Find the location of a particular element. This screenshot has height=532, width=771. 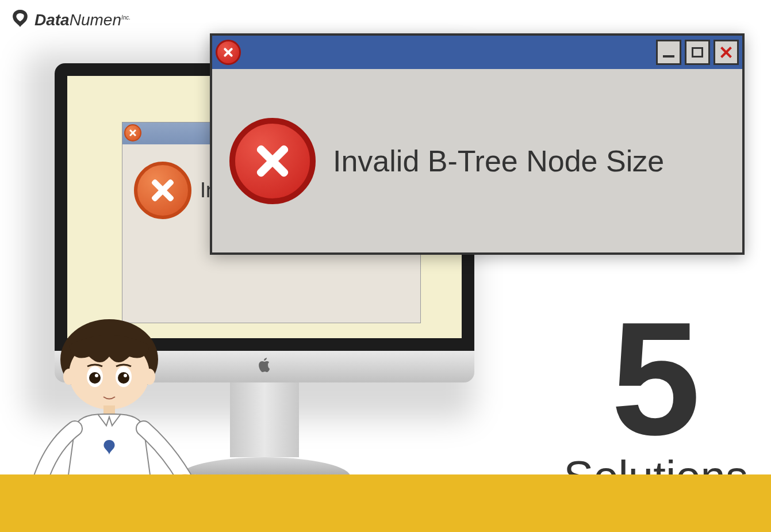

logo-text: DataNumenInc. is located at coordinates (83, 20).